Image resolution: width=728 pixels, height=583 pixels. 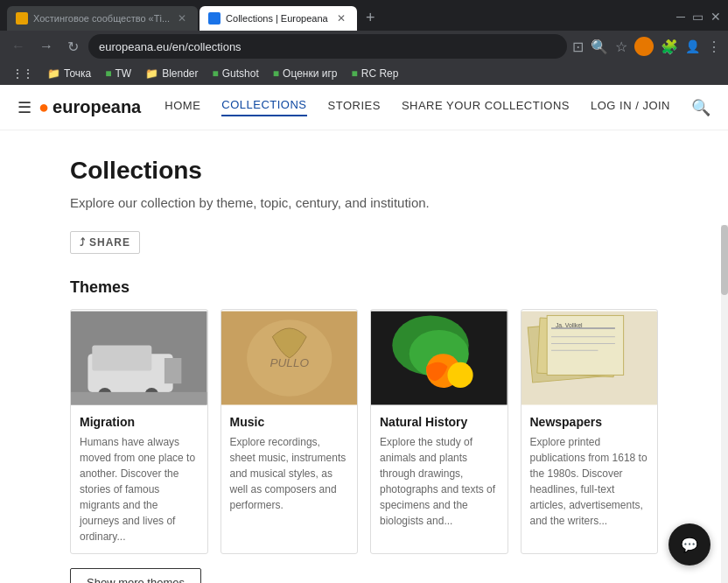 What do you see at coordinates (714, 47) in the screenshot?
I see `menu-icon: ⋮` at bounding box center [714, 47].